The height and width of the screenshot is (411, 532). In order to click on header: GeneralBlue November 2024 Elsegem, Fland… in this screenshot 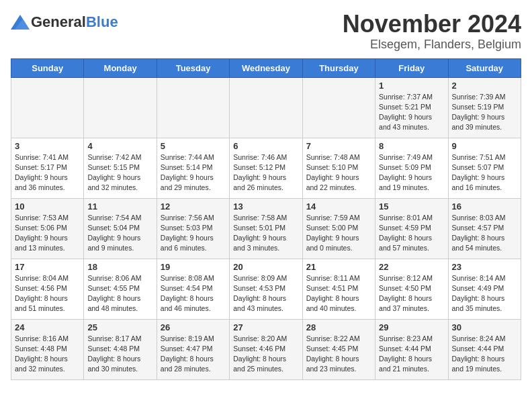, I will do `click(266, 31)`.